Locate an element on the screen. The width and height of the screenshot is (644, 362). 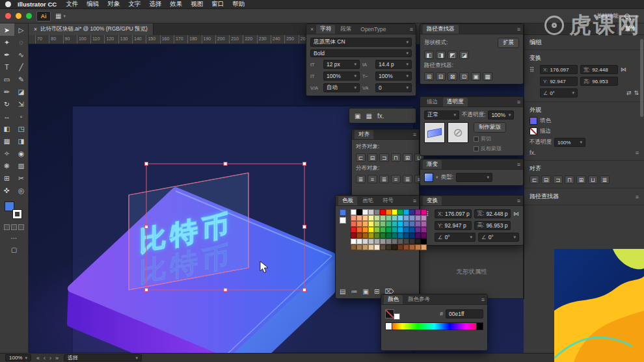
tab-brushes: 画笔 is located at coordinates (368, 201).